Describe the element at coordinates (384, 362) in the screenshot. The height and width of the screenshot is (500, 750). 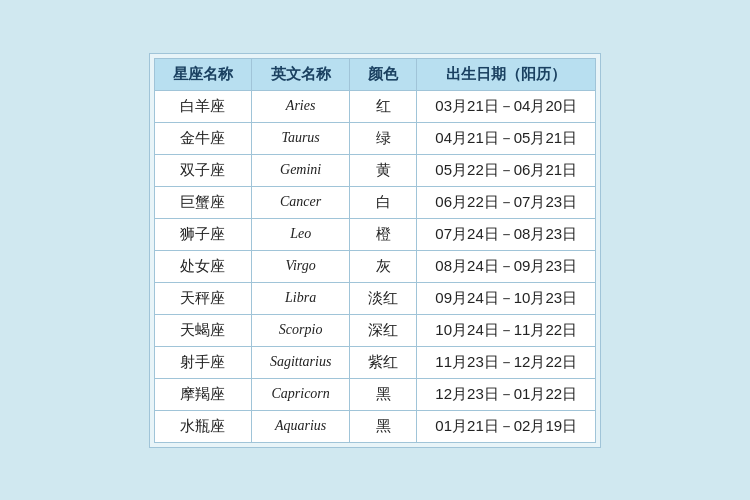
I see `table-cell-r8-c2: 紫红` at that location.